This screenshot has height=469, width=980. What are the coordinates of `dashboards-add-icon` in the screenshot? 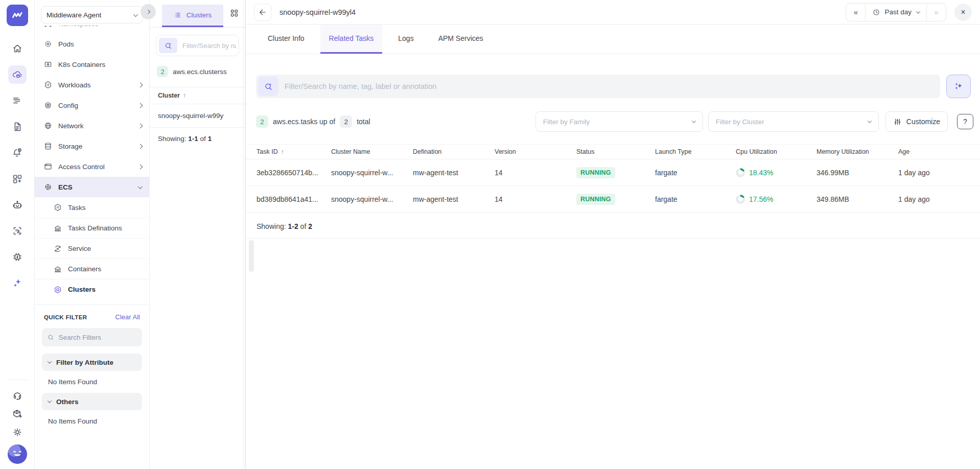 It's located at (17, 179).